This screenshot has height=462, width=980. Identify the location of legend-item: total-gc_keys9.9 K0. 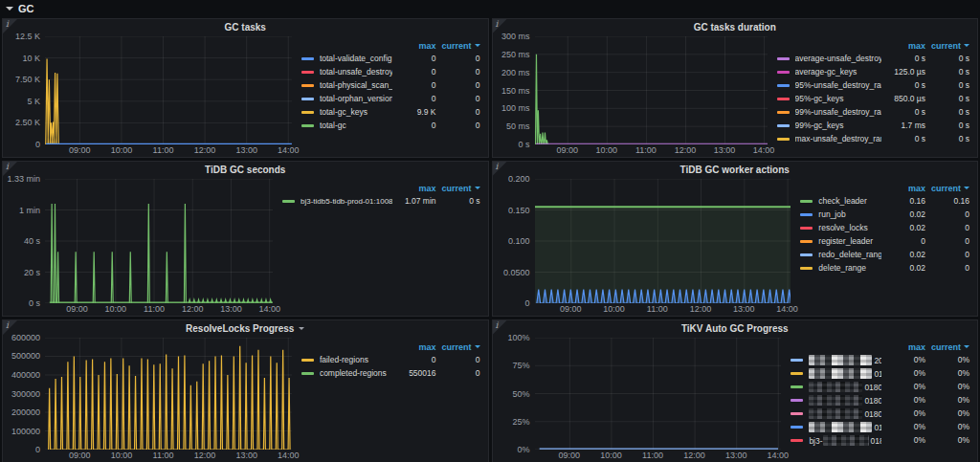
(390, 112).